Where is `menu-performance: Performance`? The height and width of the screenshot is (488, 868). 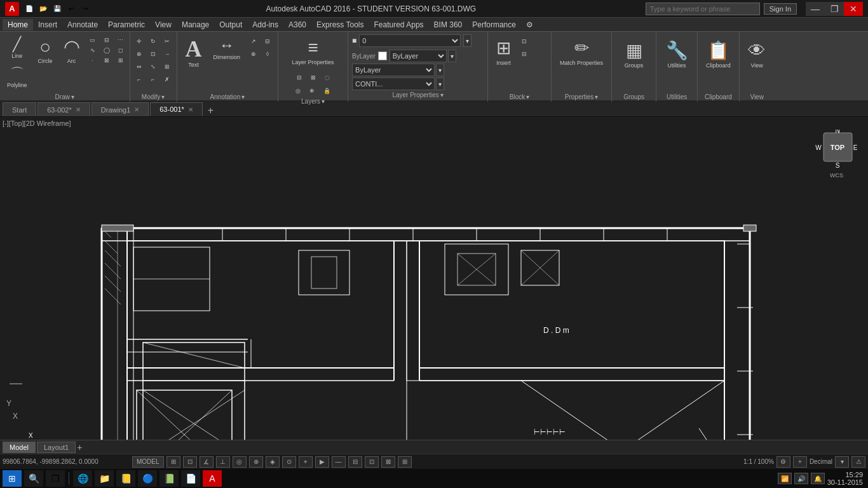 menu-performance: Performance is located at coordinates (494, 25).